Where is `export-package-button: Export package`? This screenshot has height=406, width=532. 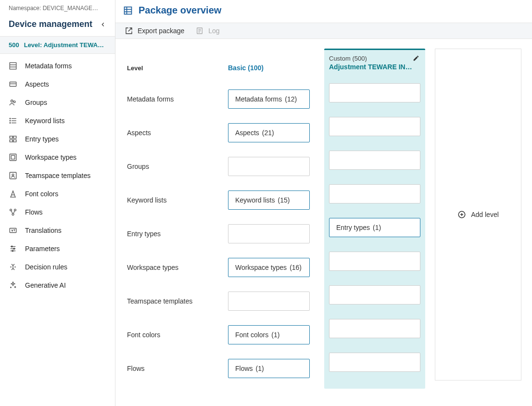
export-package-button: Export package is located at coordinates (155, 31).